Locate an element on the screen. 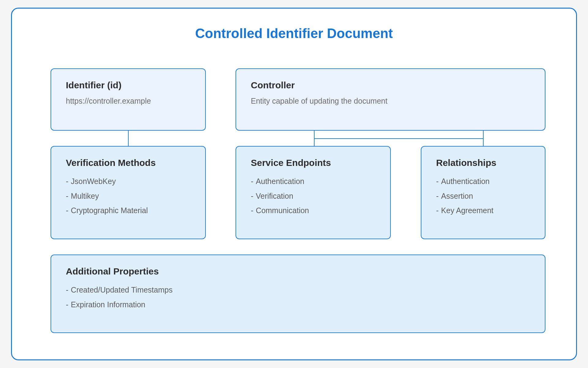  identifier-box: Identifier (id) https://controller.examp… is located at coordinates (128, 99).